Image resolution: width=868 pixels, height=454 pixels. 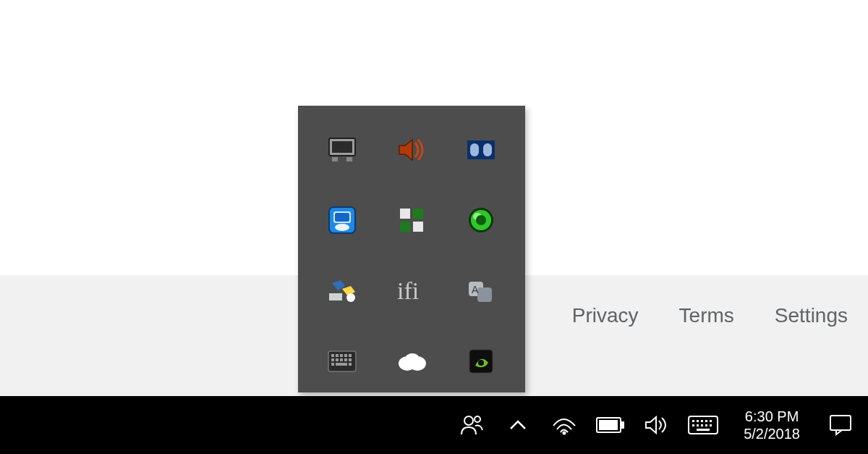 What do you see at coordinates (481, 362) in the screenshot?
I see `nvidia-settings-icon` at bounding box center [481, 362].